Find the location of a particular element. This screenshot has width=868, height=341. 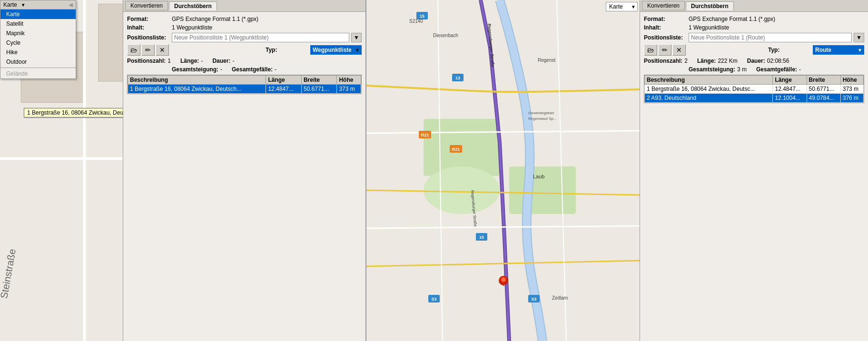

left-delete-btn: ✕ is located at coordinates (162, 50).